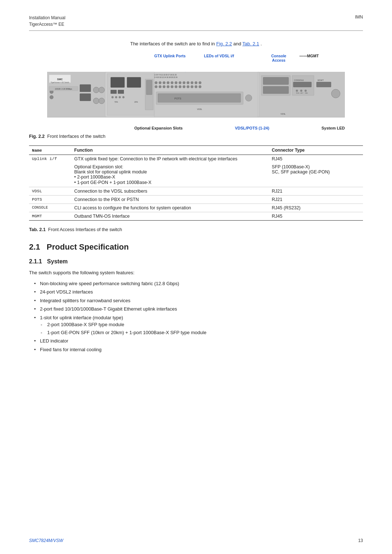  What do you see at coordinates (76, 136) in the screenshot?
I see `fig-text: Front Interfaces of the switch` at bounding box center [76, 136].